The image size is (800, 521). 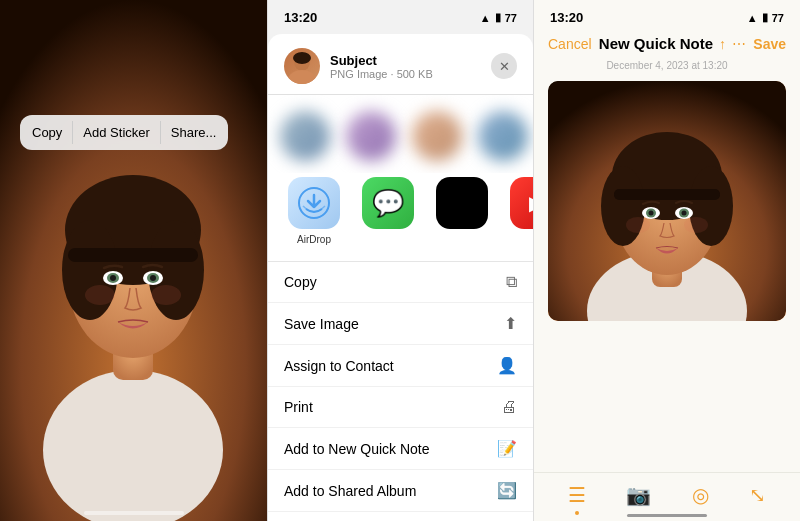 What do you see at coordinates (758, 495) in the screenshot?
I see `toolbar-external-button: ⤡` at bounding box center [758, 495].